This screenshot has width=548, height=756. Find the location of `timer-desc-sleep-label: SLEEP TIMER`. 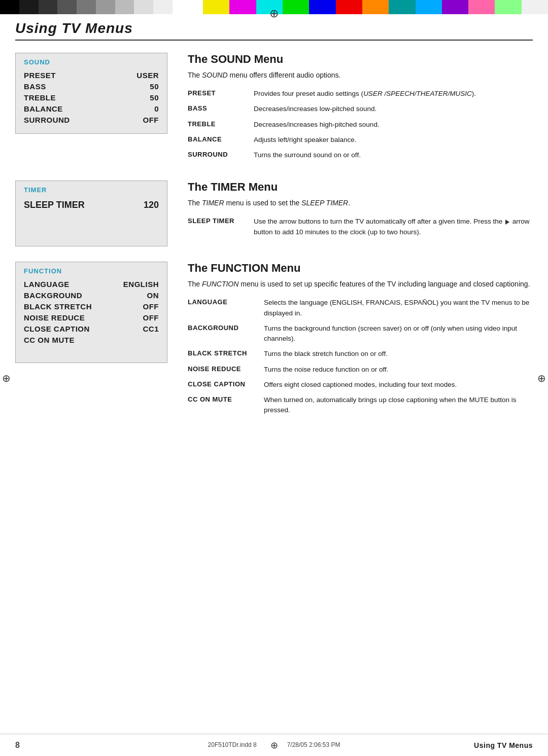

timer-desc-sleep-label: SLEEP TIMER is located at coordinates (221, 221).